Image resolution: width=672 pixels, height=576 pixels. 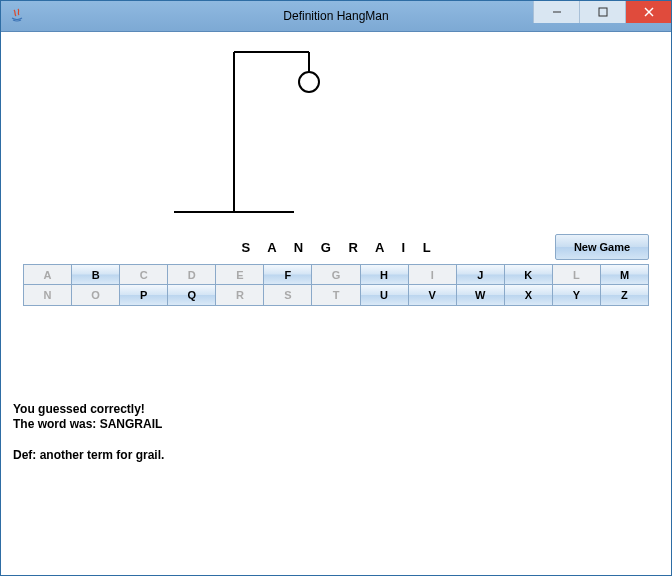 What do you see at coordinates (480, 295) in the screenshot?
I see `letter-button-w: W` at bounding box center [480, 295].